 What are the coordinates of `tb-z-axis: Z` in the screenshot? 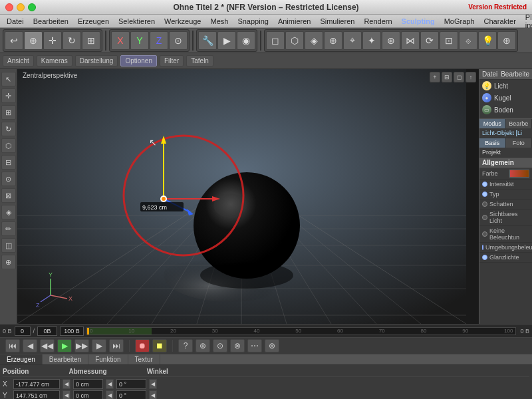 It's located at (159, 41).